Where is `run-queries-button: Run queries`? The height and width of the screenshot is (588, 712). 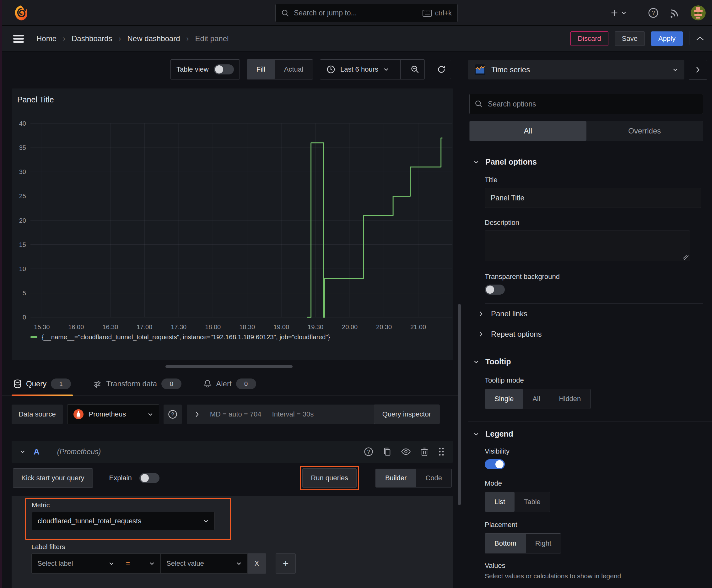
run-queries-button: Run queries is located at coordinates (329, 478).